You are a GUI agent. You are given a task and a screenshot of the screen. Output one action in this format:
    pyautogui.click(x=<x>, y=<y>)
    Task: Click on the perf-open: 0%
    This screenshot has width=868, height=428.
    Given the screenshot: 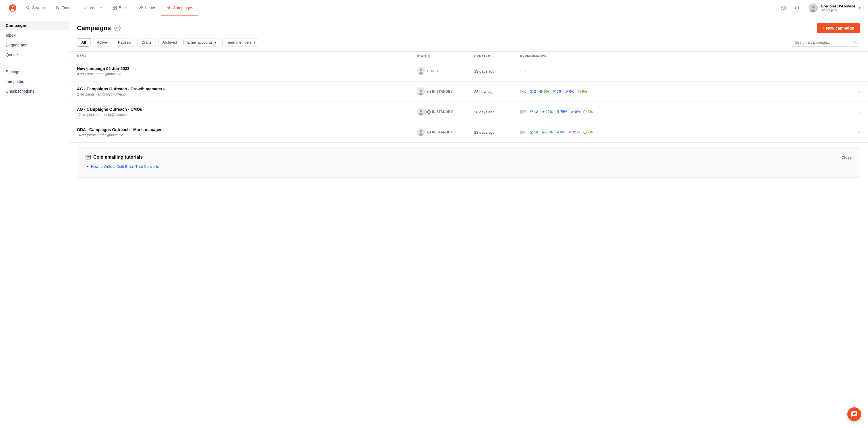 What is the action you would take?
    pyautogui.click(x=544, y=92)
    